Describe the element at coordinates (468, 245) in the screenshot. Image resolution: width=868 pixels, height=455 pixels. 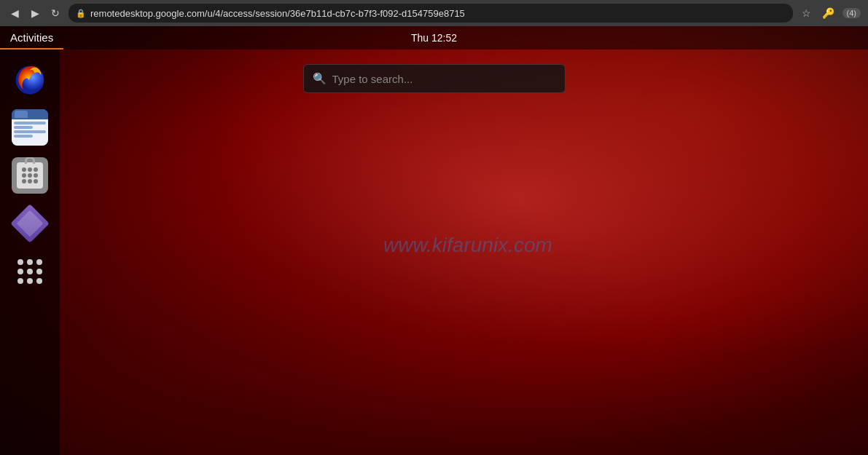
I see `watermark-text: www.kifarunix.com` at that location.